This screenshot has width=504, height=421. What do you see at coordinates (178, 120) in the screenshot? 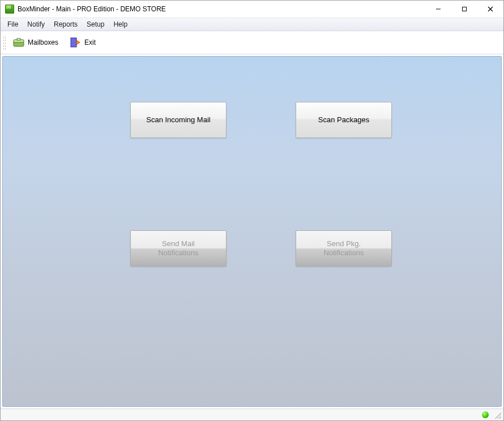
I see `scan-incoming-mail-label: Scan Incoming Mail` at bounding box center [178, 120].